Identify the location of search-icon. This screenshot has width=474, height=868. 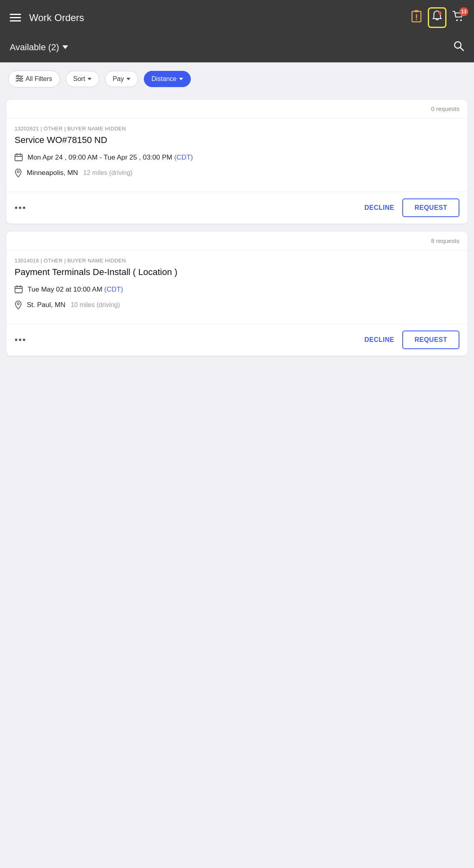
(459, 46).